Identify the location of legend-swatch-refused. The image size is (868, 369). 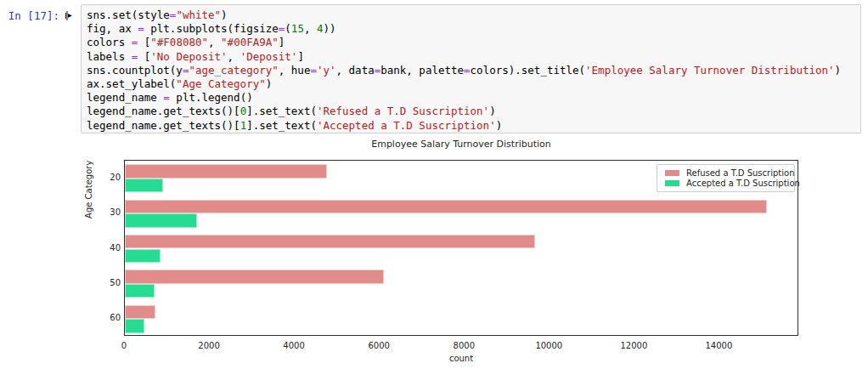
(673, 173).